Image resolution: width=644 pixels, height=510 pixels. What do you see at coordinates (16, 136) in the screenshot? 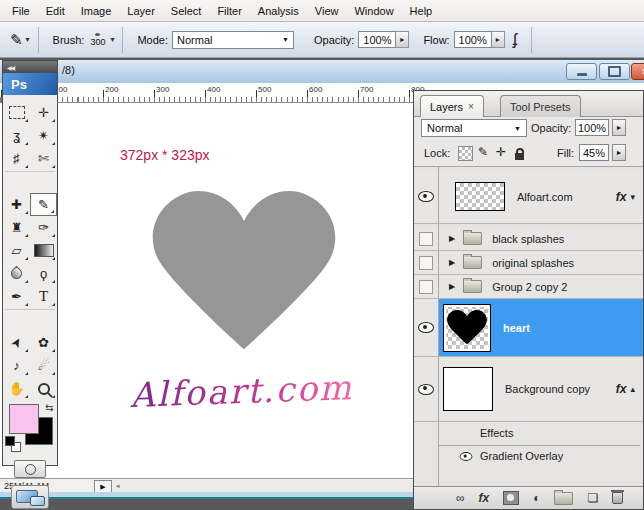
I see `lasso-tool: ʓ` at bounding box center [16, 136].